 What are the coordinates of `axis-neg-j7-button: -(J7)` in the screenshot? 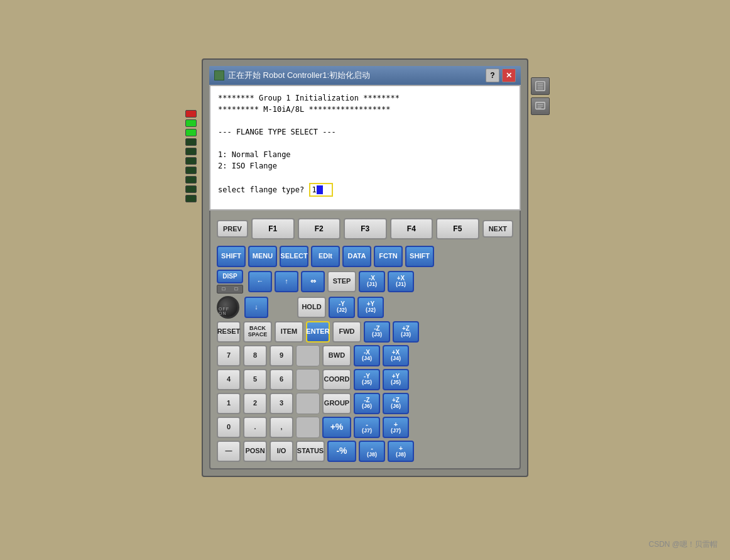 It's located at (367, 427).